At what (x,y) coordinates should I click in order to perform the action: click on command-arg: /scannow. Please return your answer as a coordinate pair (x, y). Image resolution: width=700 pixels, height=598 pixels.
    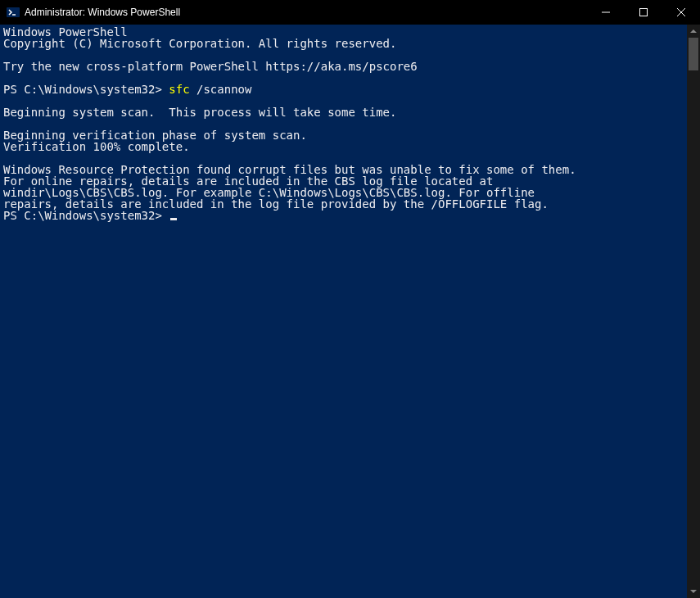
    Looking at the image, I should click on (224, 89).